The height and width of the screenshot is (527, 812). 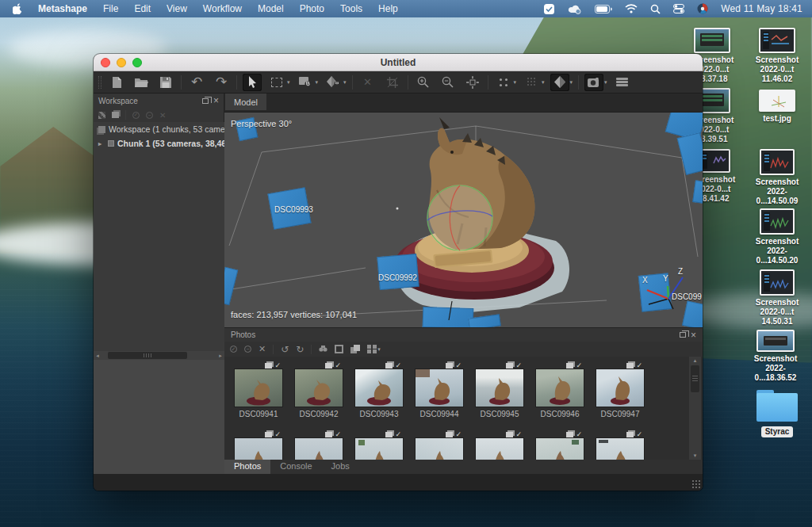 What do you see at coordinates (149, 116) in the screenshot?
I see `disable-cameras-icon: −` at bounding box center [149, 116].